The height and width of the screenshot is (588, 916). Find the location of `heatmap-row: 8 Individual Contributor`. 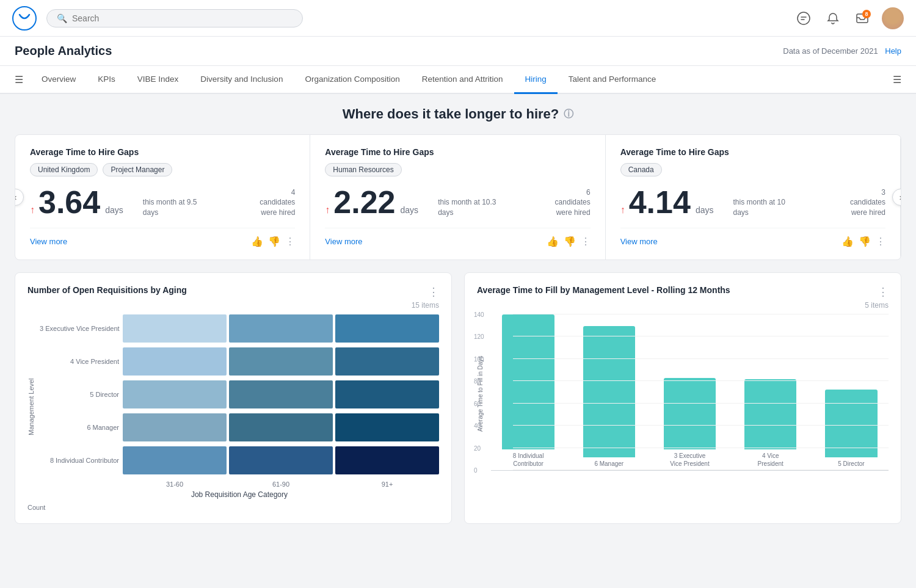

heatmap-row: 8 Individual Contributor is located at coordinates (239, 460).